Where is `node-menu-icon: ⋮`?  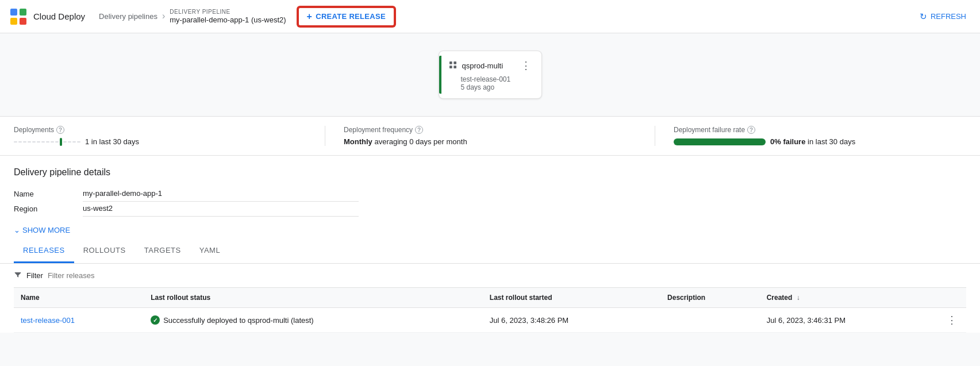 node-menu-icon: ⋮ is located at coordinates (526, 66).